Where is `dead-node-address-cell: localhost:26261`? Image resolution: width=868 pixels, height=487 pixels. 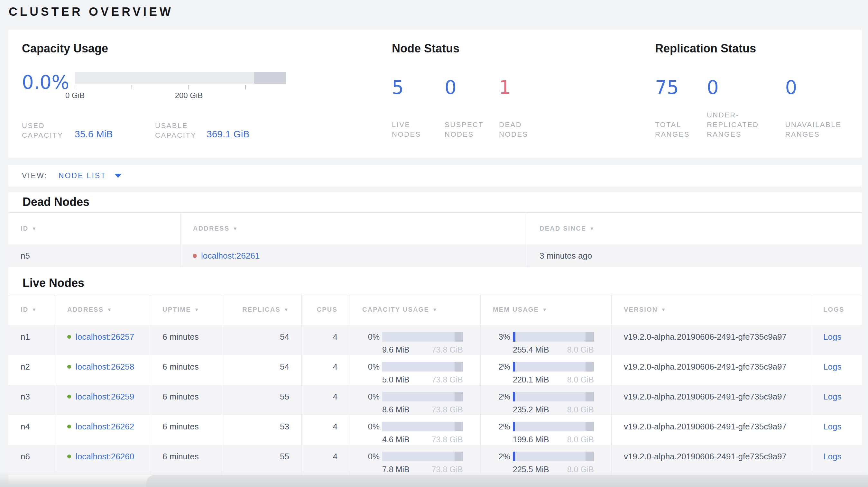
dead-node-address-cell: localhost:26261 is located at coordinates (354, 256).